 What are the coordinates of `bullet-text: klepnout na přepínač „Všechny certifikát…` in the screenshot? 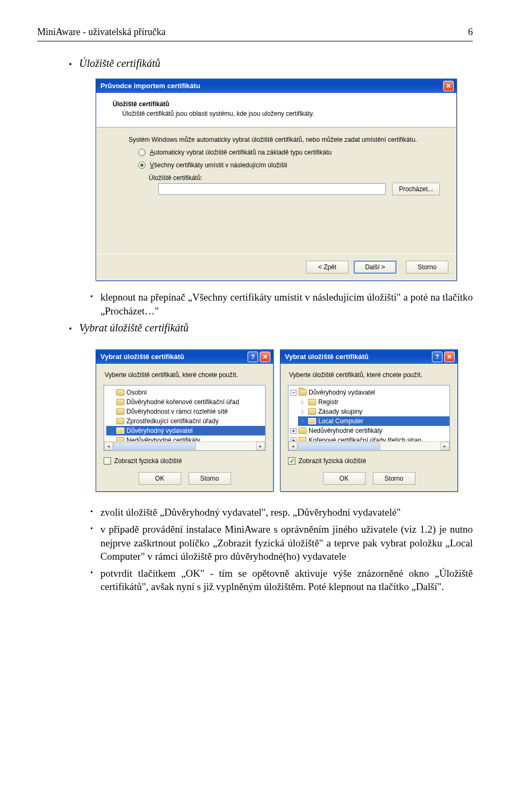 It's located at (287, 304).